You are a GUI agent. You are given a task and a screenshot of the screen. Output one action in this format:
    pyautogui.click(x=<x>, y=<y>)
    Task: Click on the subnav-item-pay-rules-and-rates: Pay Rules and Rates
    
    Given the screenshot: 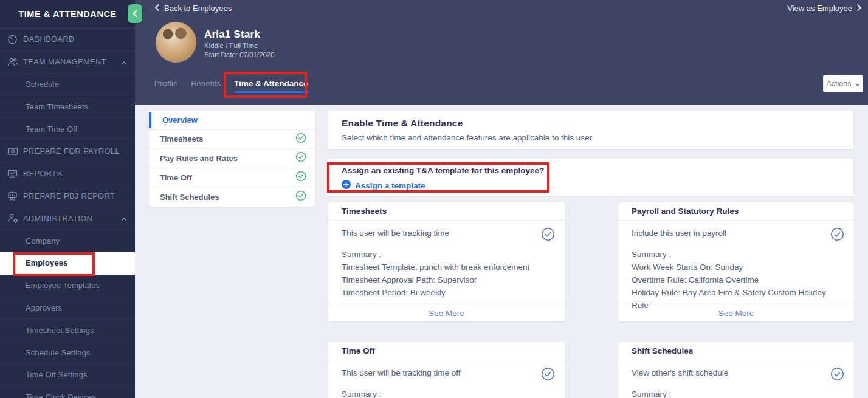 What is the action you would take?
    pyautogui.click(x=232, y=159)
    